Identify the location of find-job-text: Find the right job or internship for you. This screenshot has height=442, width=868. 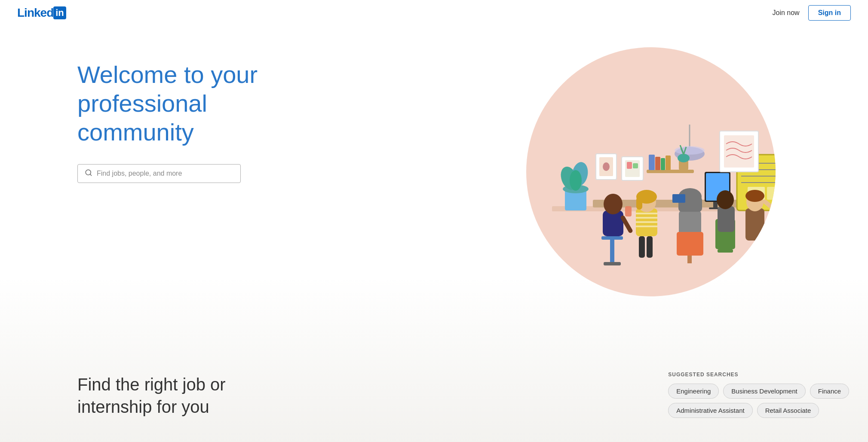
(151, 396).